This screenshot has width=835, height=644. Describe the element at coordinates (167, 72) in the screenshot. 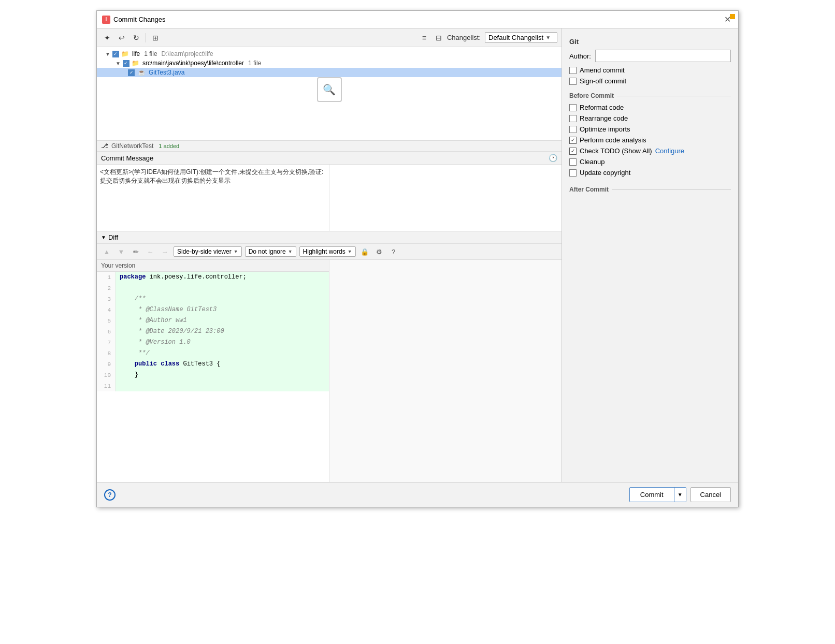

I see `file-name: GitTest3.java` at that location.